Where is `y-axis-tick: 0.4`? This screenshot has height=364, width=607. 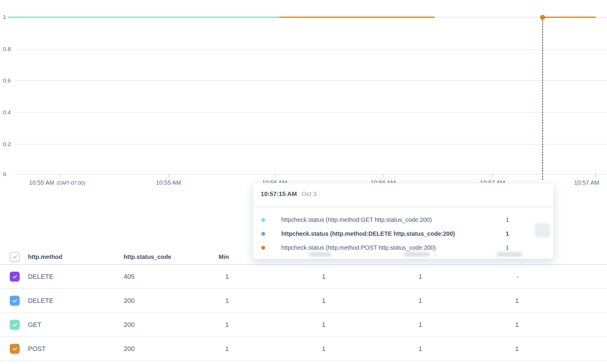
y-axis-tick: 0.4 is located at coordinates (7, 113).